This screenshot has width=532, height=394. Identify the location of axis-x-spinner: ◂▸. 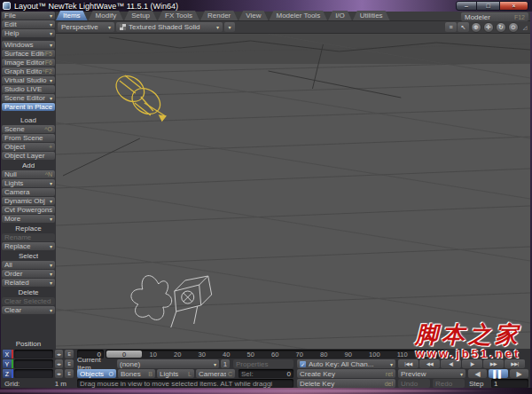
(59, 354).